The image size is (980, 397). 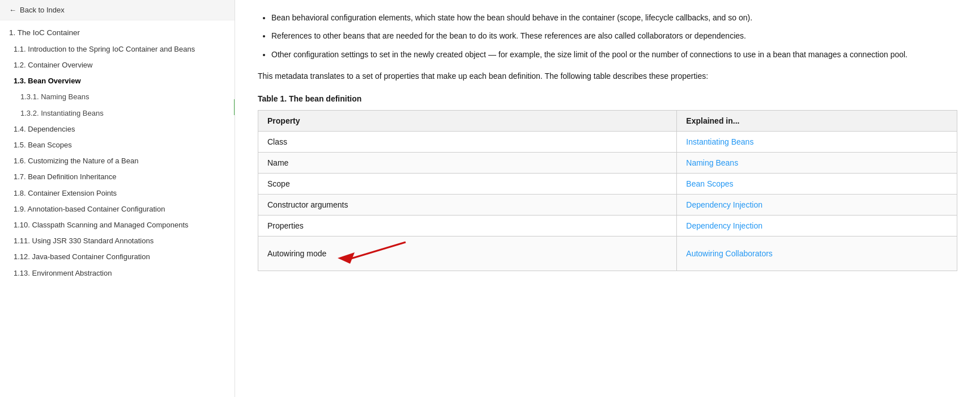 What do you see at coordinates (608, 184) in the screenshot?
I see `table-row: ScopeBean Scopes` at bounding box center [608, 184].